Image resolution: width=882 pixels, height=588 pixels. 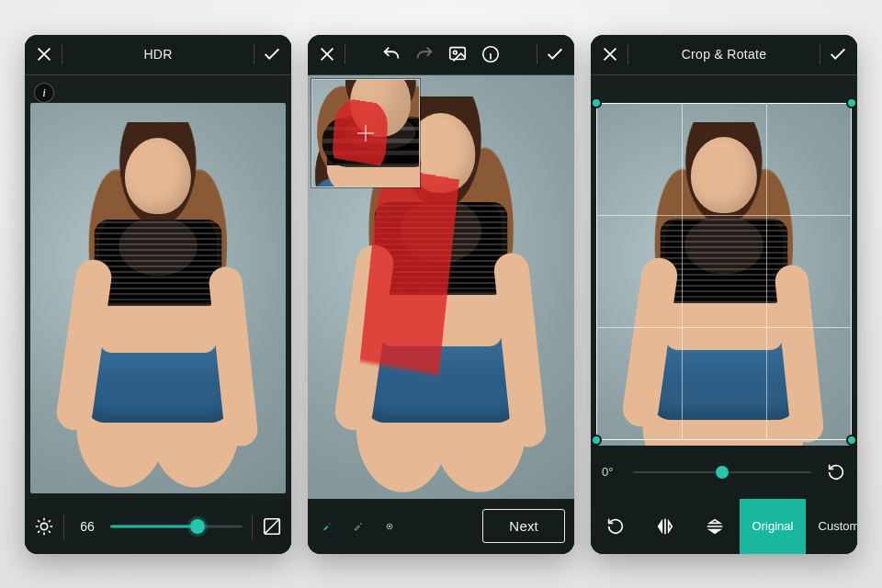 I want to click on topbar-heal, so click(x=441, y=55).